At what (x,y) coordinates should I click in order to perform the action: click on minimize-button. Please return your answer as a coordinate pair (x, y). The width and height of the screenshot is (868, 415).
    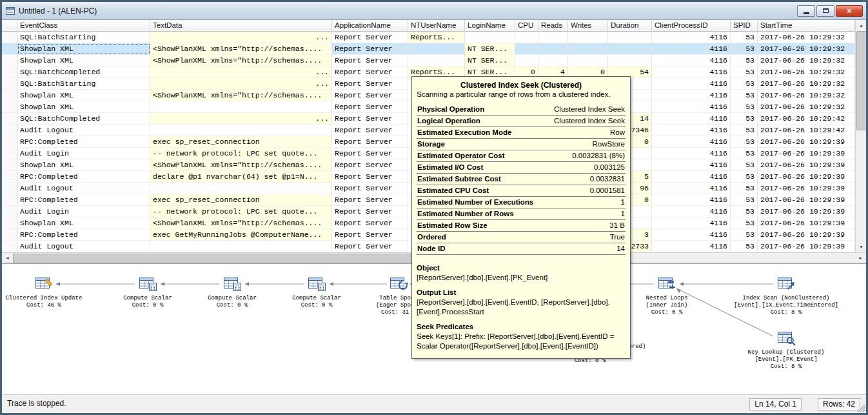
    Looking at the image, I should click on (806, 11).